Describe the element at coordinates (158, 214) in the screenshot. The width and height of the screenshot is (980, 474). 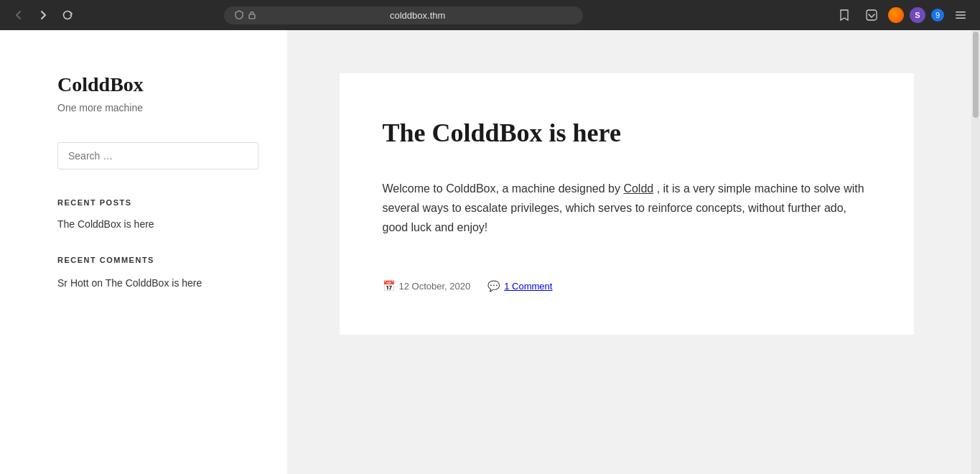
I see `recent-posts-section: RECENT POSTS The ColddBox is here` at that location.